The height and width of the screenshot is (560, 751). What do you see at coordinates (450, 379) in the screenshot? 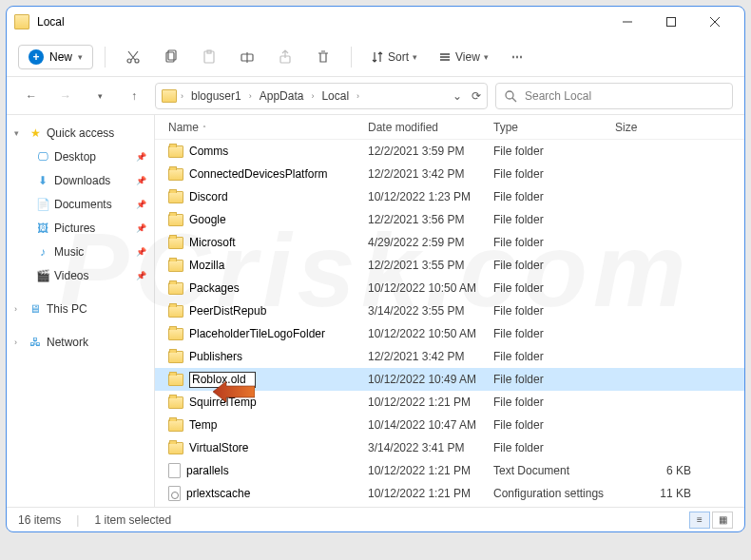
I see `table-row: 10/12/2022 10:49 AMFile folder` at bounding box center [450, 379].